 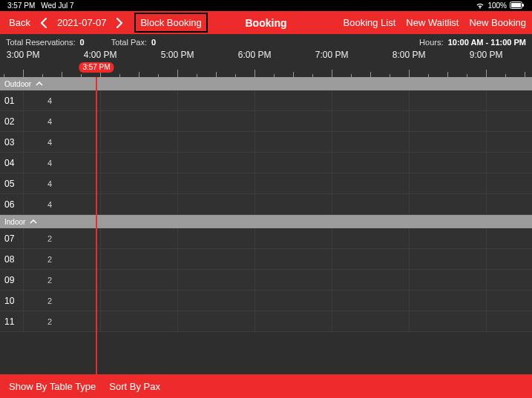 I want to click on table-row: 044, so click(x=266, y=163).